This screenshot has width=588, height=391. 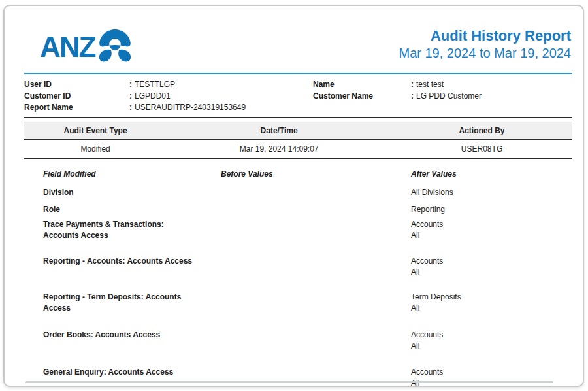 What do you see at coordinates (169, 97) in the screenshot?
I see `info-row-customer-id: Customer ID : LGPDD01` at bounding box center [169, 97].